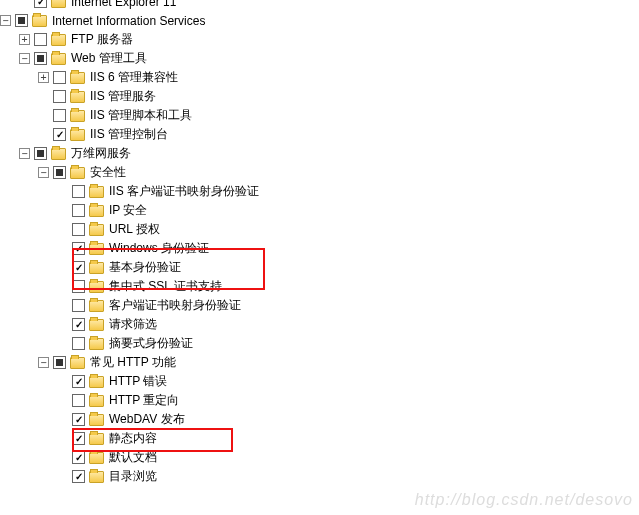  Describe the element at coordinates (320, 324) in the screenshot. I see `tree-row: 请求筛选` at that location.